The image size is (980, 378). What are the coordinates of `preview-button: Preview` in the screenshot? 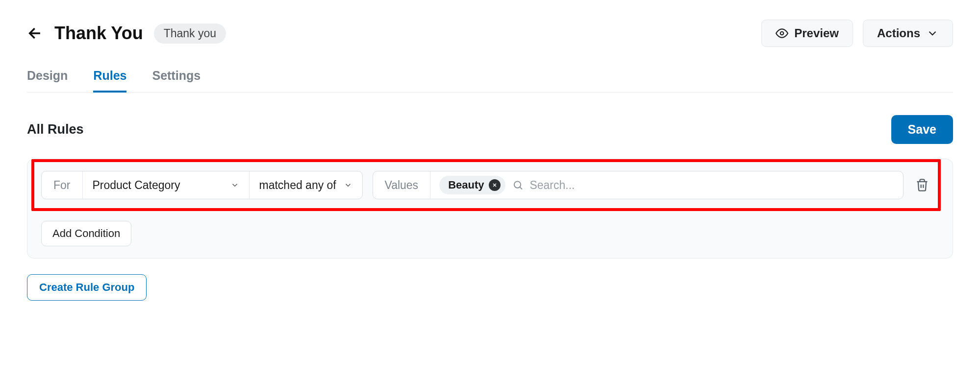 It's located at (807, 33).